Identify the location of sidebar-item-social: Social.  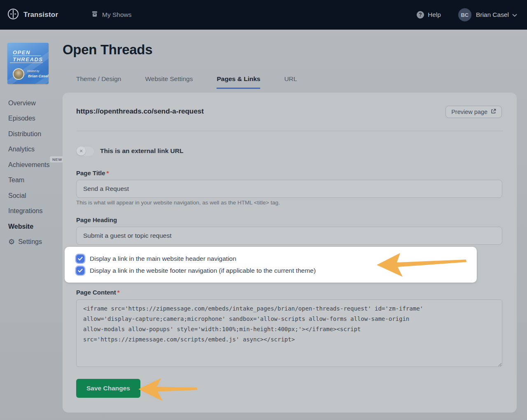
(29, 196).